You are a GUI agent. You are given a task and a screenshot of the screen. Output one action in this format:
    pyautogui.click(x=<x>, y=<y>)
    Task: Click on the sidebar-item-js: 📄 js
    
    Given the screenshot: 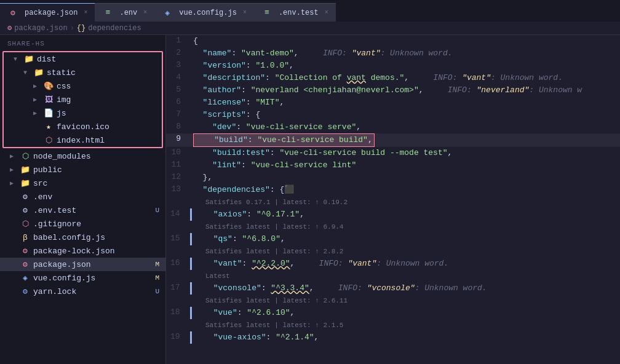 What is the action you would take?
    pyautogui.click(x=82, y=113)
    